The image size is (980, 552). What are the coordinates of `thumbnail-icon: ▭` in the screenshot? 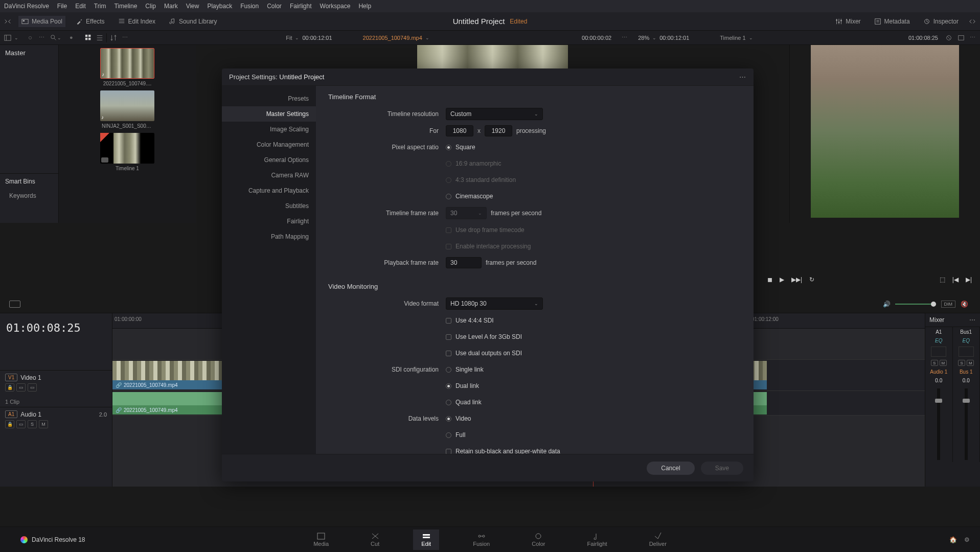 It's located at (32, 387).